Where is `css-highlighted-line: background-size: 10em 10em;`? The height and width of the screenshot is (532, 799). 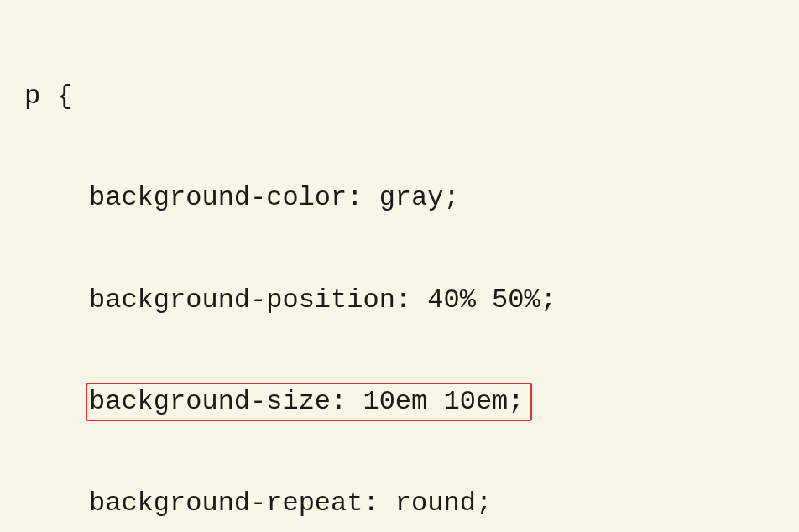
css-highlighted-line: background-size: 10em 10em; is located at coordinates (309, 402).